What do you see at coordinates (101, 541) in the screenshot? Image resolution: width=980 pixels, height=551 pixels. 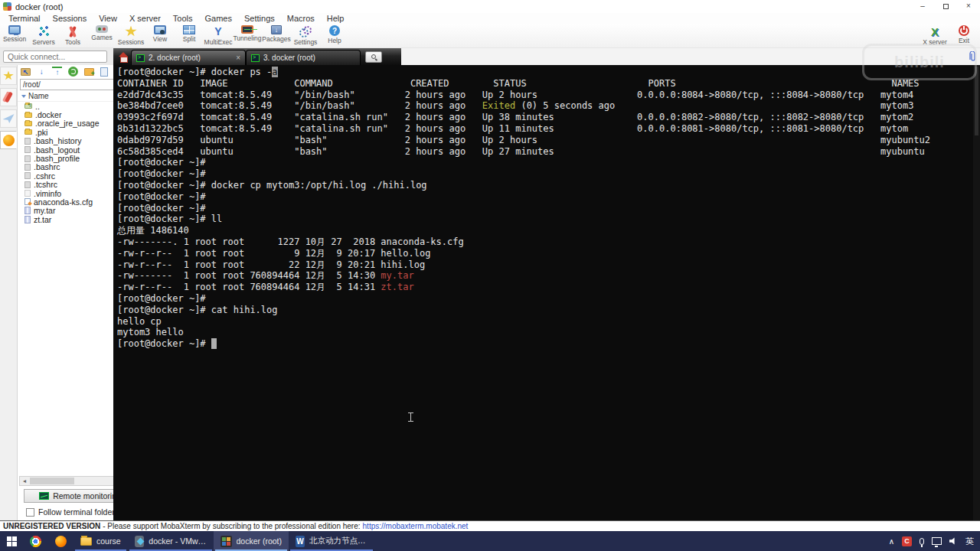 I see `taskbar-item-explorer-course: course` at bounding box center [101, 541].